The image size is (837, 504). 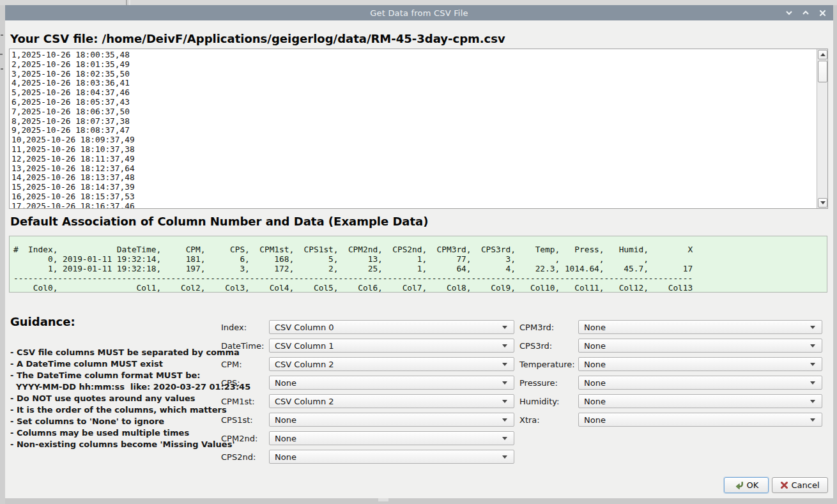 What do you see at coordinates (700, 327) in the screenshot?
I see `combo-cpm3rd: None` at bounding box center [700, 327].